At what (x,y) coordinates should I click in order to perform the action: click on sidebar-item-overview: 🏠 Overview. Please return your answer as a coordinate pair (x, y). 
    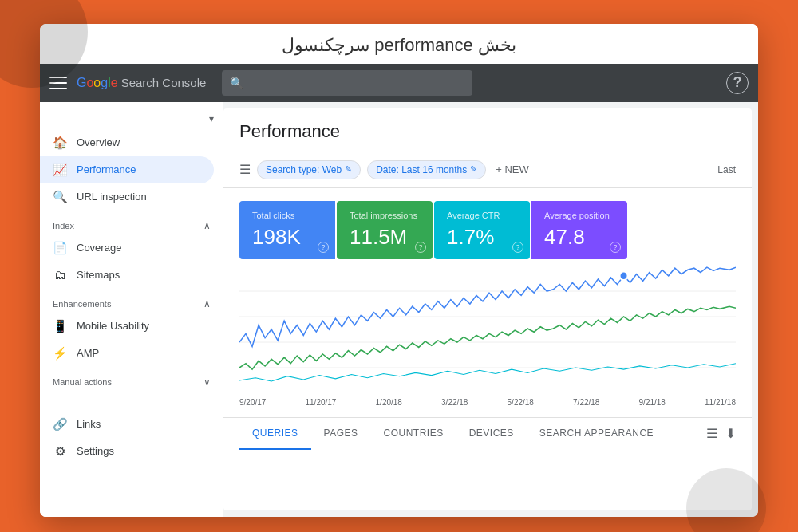
    Looking at the image, I should click on (127, 143).